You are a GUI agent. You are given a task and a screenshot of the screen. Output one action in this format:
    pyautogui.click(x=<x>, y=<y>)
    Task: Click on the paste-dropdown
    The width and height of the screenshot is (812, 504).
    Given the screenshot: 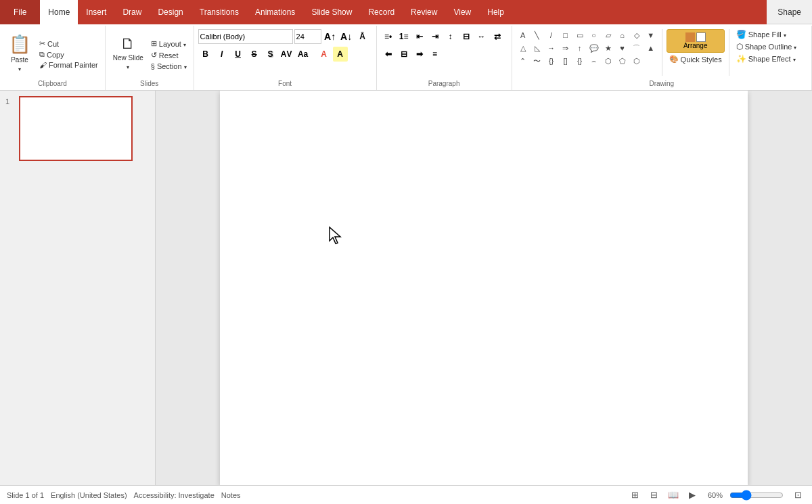 What is the action you would take?
    pyautogui.click(x=20, y=69)
    